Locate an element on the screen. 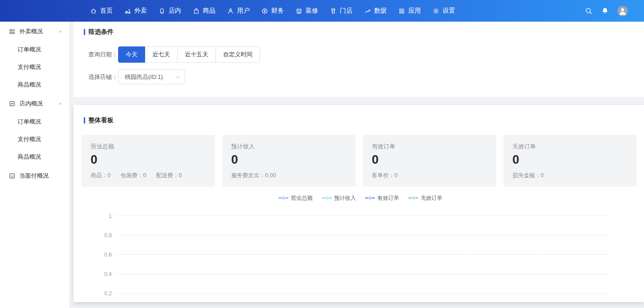 Image resolution: width=644 pixels, height=308 pixels. legend-item-revenue: 营业总额 is located at coordinates (296, 198).